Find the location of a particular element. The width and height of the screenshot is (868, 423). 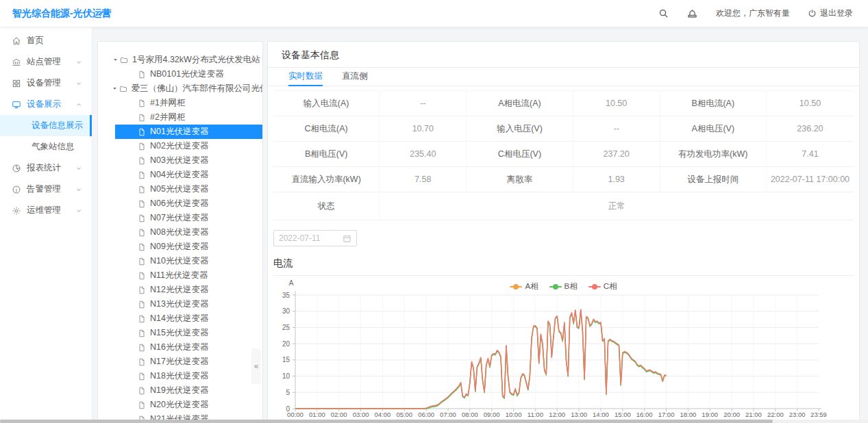

svg-text: 30 is located at coordinates (286, 311).